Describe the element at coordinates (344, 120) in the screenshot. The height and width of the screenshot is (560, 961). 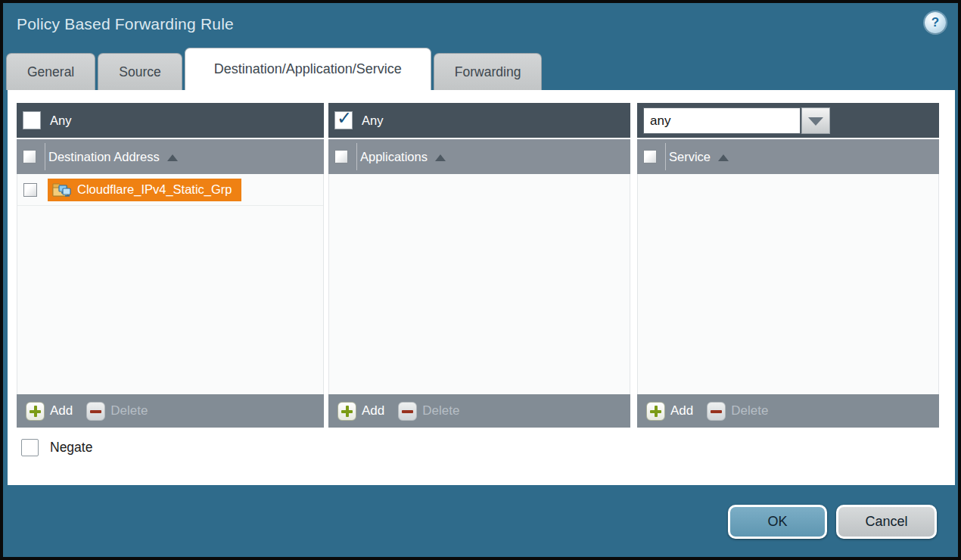
I see `applications-any-checkbox` at that location.